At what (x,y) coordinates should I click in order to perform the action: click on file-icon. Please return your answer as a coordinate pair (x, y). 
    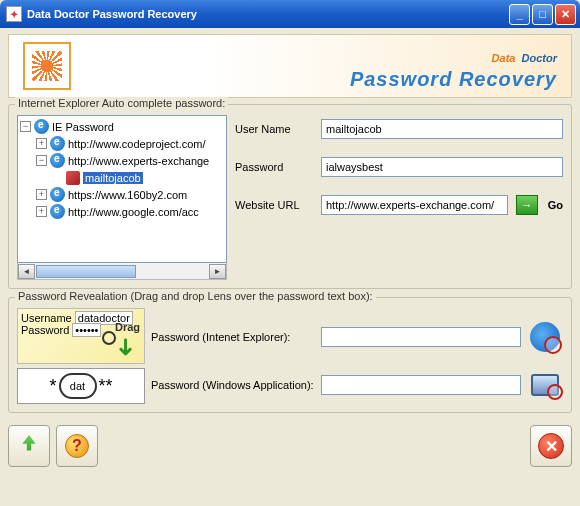
    Looking at the image, I should click on (73, 178).